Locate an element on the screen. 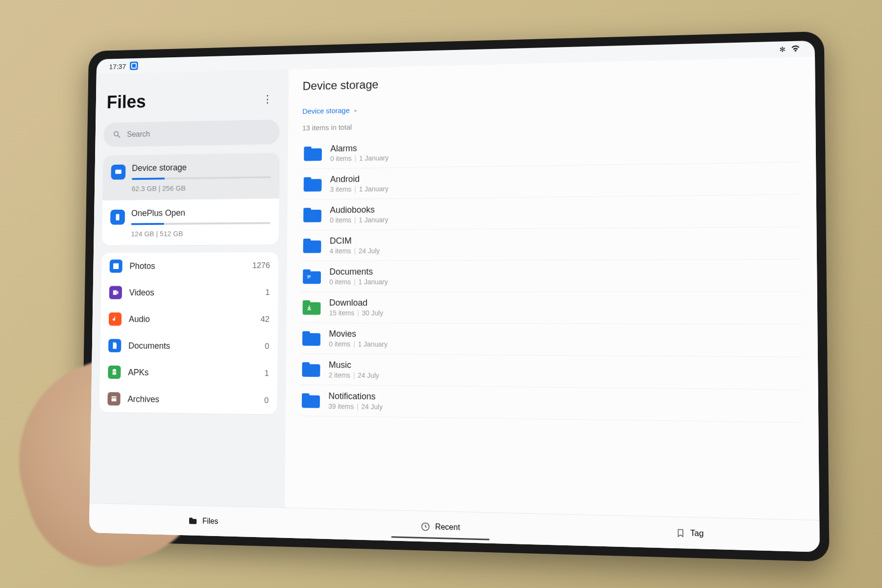 Image resolution: width=882 pixels, height=588 pixels. folder-row: Download15 items|30 July is located at coordinates (551, 309).